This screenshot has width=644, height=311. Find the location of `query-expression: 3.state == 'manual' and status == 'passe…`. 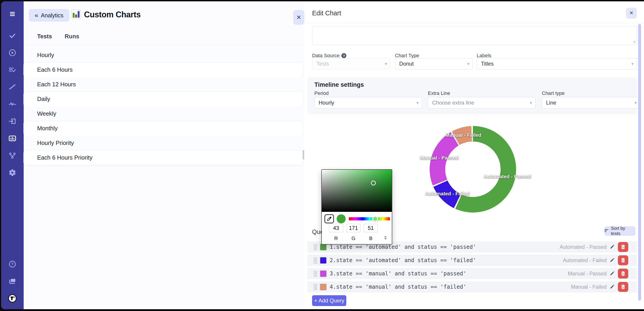

query-expression: 3.state == 'manual' and status == 'passe… is located at coordinates (398, 274).